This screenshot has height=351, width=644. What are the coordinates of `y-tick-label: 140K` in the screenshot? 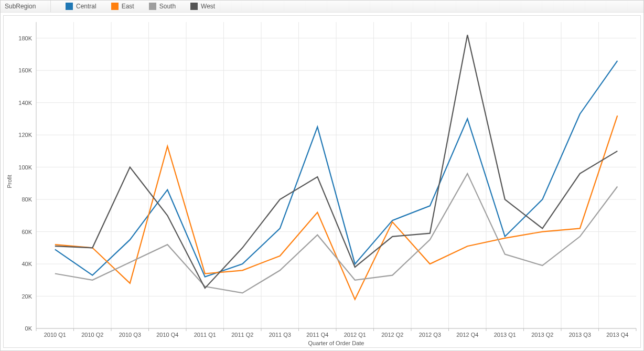 It's located at (25, 103).